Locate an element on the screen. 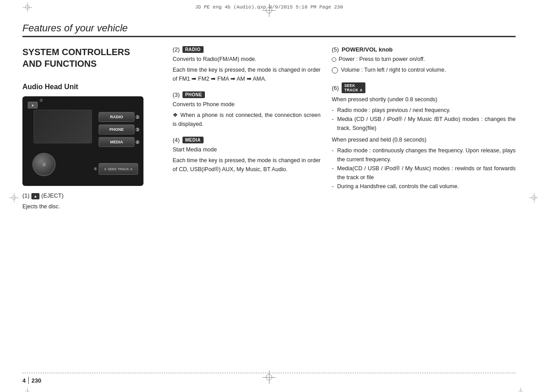 This screenshot has width=538, height=392. crosshair-bottom is located at coordinates (269, 378).